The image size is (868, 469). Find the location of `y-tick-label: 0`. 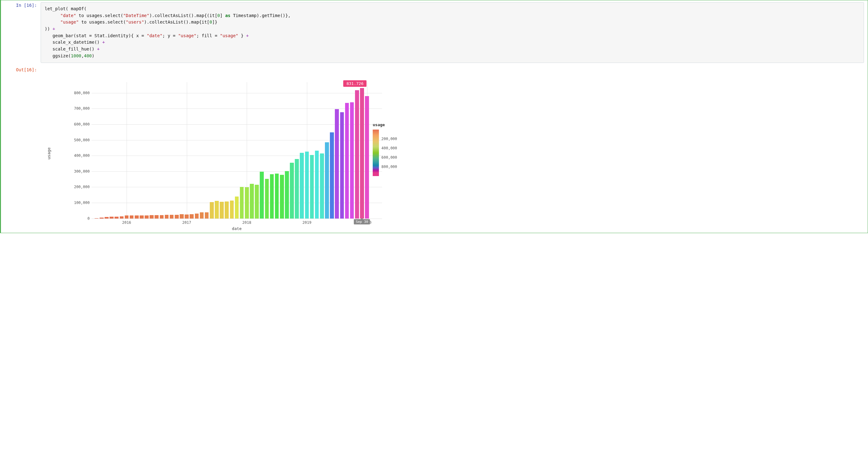

y-tick-label: 0 is located at coordinates (90, 219).